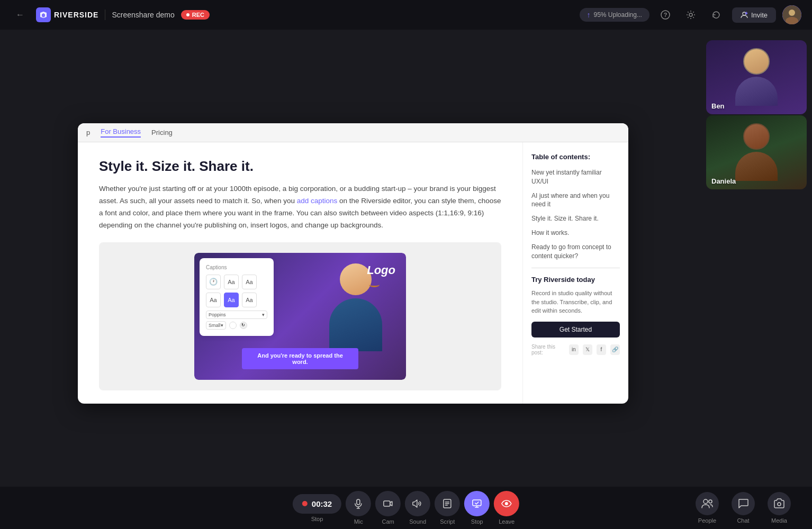 This screenshot has height=529, width=812. What do you see at coordinates (707, 508) in the screenshot?
I see `people-group: People` at bounding box center [707, 508].